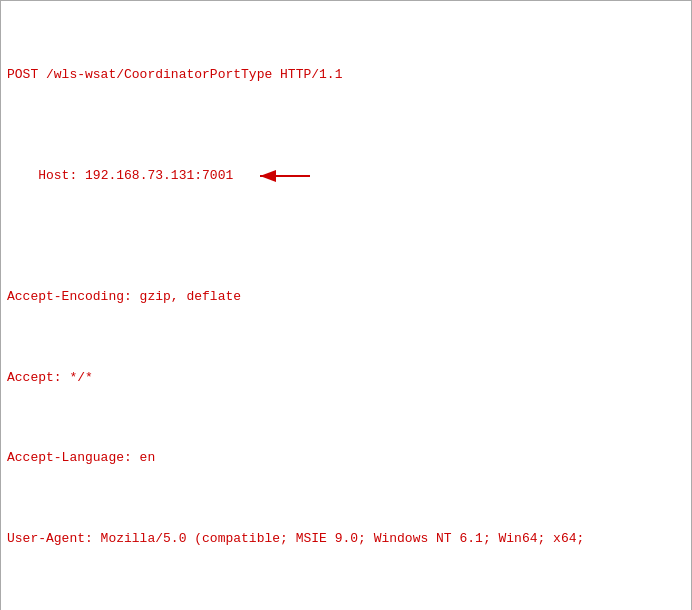 The height and width of the screenshot is (610, 692). Describe the element at coordinates (346, 75) in the screenshot. I see `line-1: POST /wls-wsat/CoordinatorPortType HTTP/…` at that location.